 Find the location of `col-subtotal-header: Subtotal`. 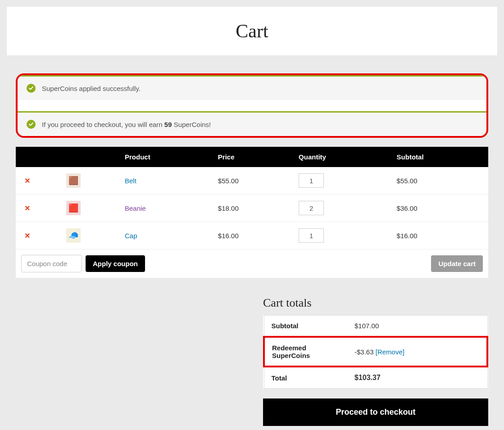

col-subtotal-header: Subtotal is located at coordinates (440, 157).